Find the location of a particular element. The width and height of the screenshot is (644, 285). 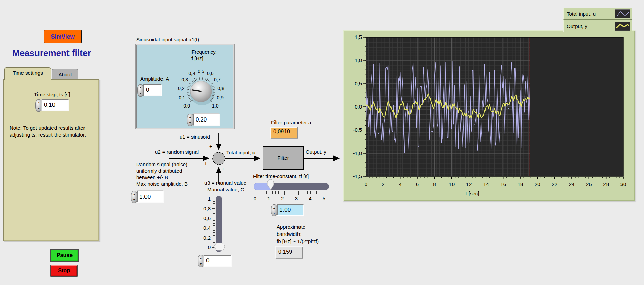

amplitude-input is located at coordinates (152, 90).